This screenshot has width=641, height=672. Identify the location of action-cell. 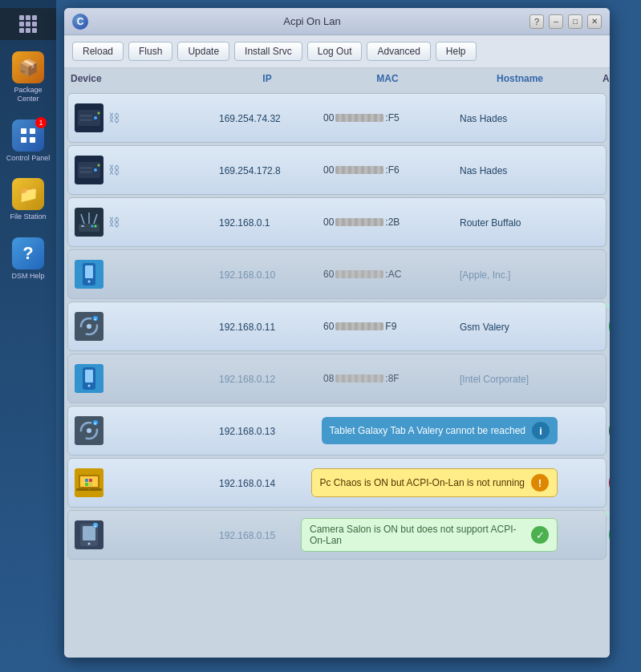
(598, 431).